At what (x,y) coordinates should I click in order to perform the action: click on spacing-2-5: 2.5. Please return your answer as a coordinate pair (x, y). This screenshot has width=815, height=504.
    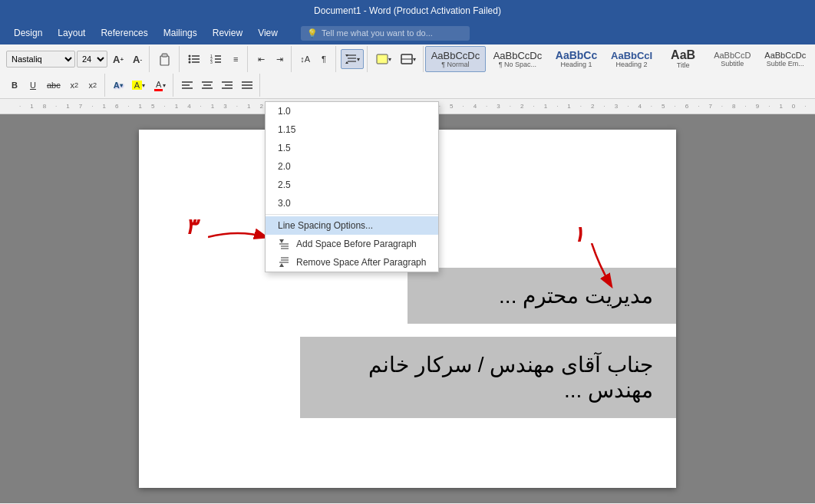
    Looking at the image, I should click on (351, 185).